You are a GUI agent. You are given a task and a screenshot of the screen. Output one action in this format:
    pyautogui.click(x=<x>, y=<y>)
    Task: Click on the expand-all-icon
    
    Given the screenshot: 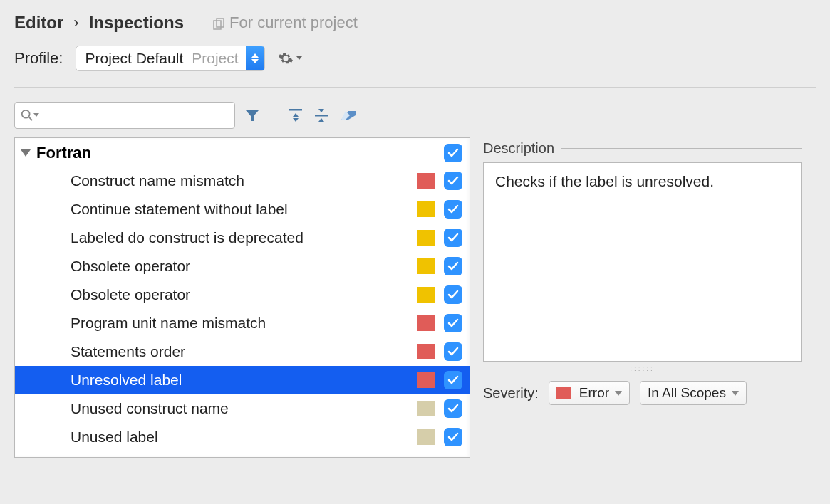 What is the action you would take?
    pyautogui.click(x=296, y=115)
    